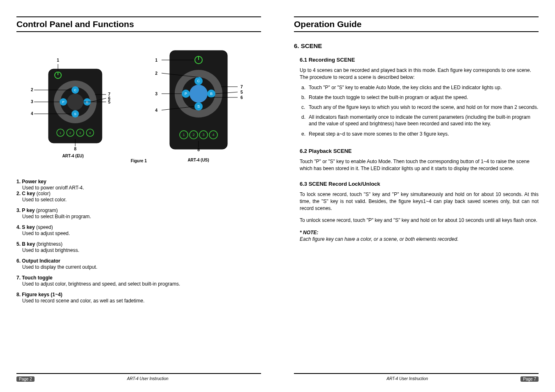 This screenshot has height=392, width=555. What do you see at coordinates (419, 151) in the screenshot?
I see `section-6-2-title: 6.2 Playback SCENE` at bounding box center [419, 151].